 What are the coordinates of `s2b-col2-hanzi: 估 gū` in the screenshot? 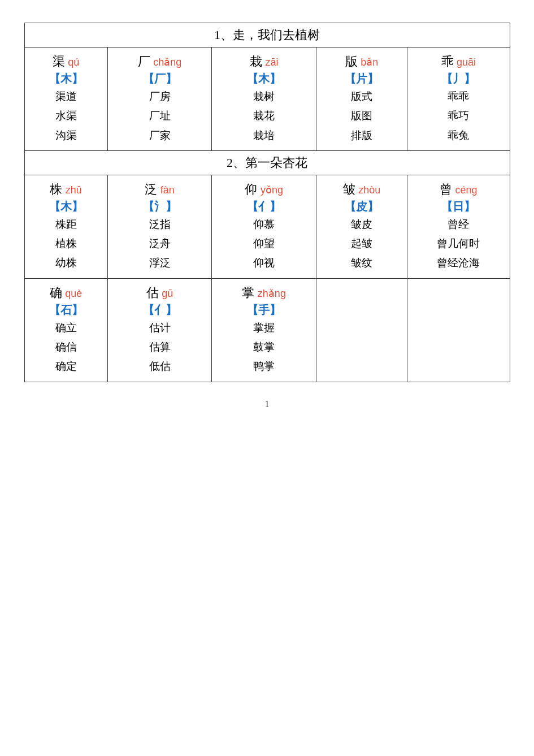 It's located at (160, 293).